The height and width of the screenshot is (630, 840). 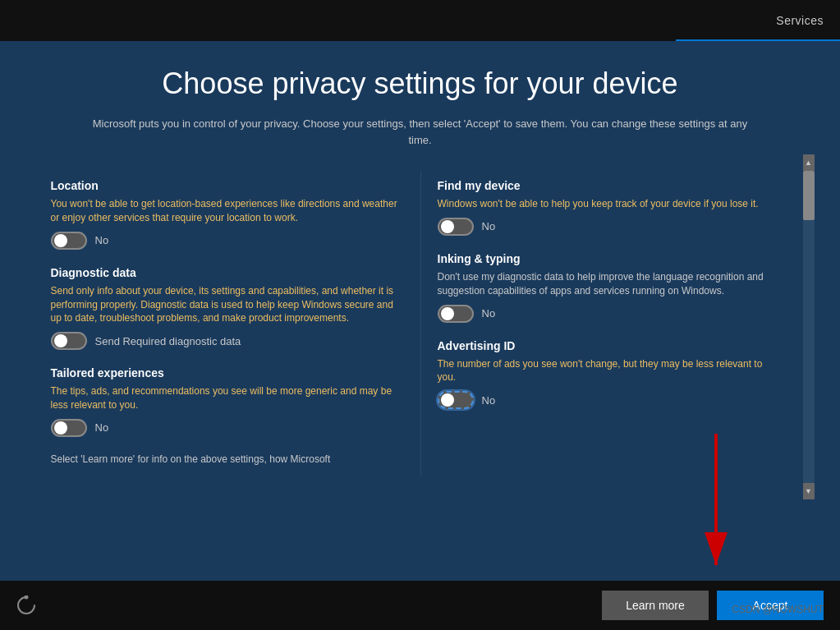 What do you see at coordinates (227, 241) in the screenshot?
I see `setting-location-toggle-row: No` at bounding box center [227, 241].